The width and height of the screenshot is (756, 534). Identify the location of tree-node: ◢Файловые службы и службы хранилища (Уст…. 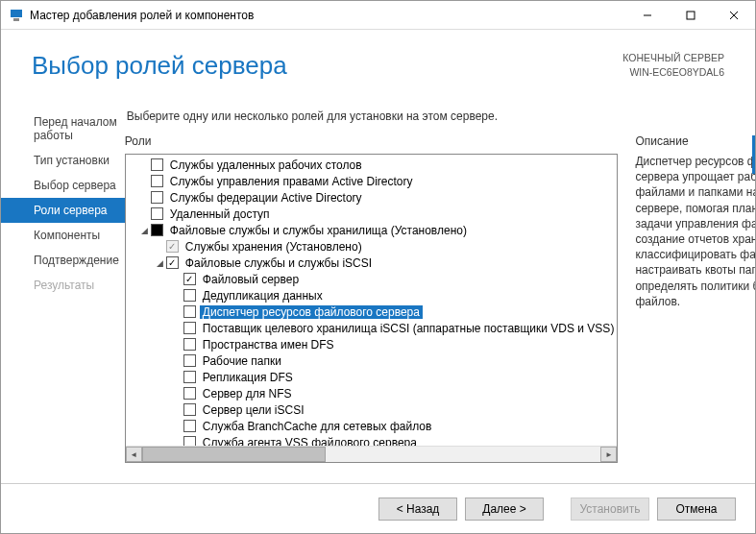
(372, 231).